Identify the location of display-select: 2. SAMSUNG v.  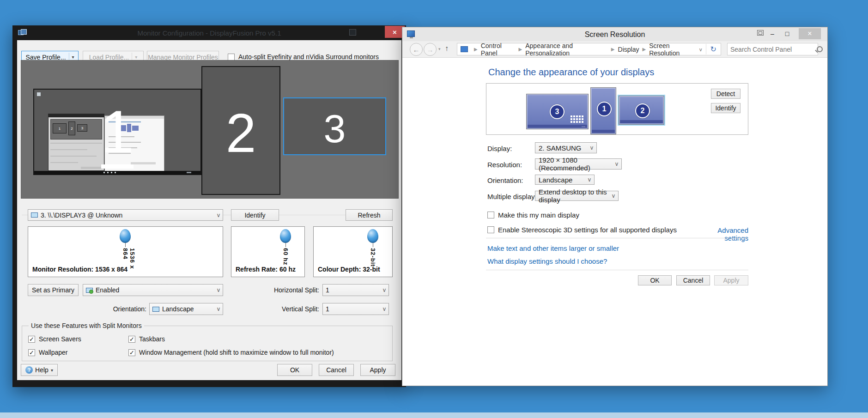
(566, 148).